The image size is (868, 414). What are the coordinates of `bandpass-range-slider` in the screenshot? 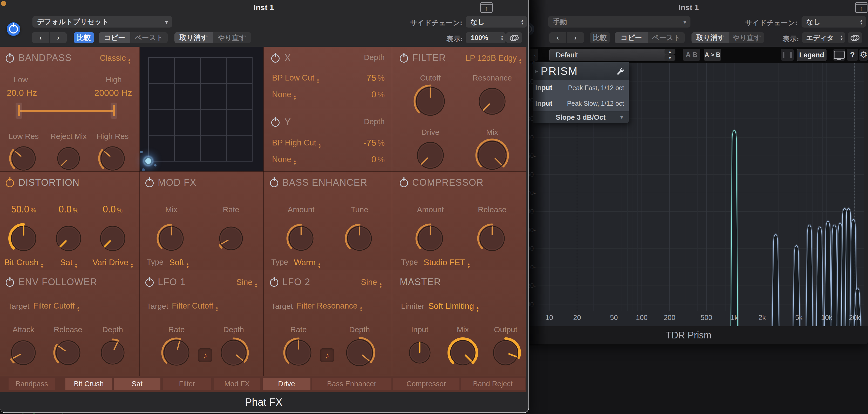 It's located at (66, 111).